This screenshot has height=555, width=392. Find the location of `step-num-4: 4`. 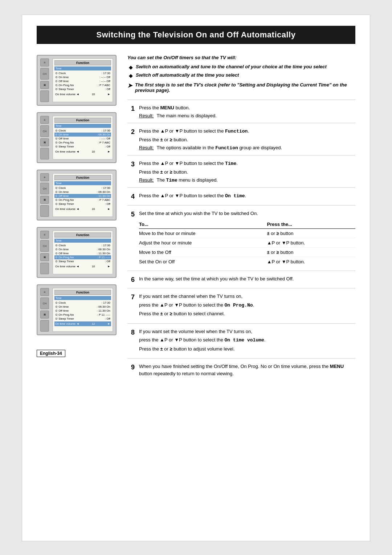

step-num-4: 4 is located at coordinates (131, 197).